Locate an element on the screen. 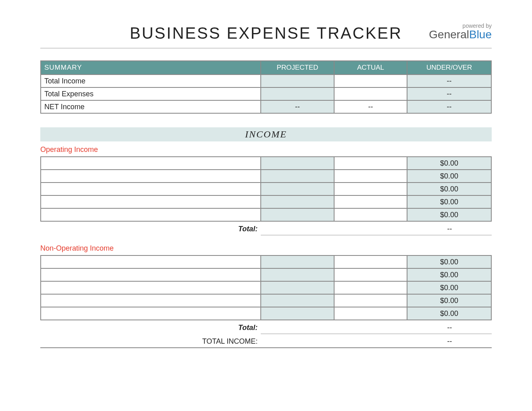 This screenshot has width=532, height=411. operating-income-heading: Operating Income is located at coordinates (266, 150).